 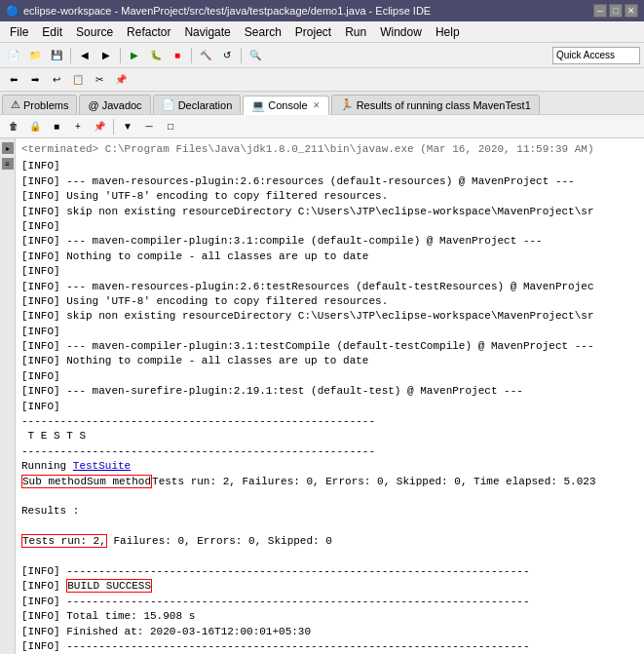 What do you see at coordinates (113, 127) in the screenshot?
I see `console-sep` at bounding box center [113, 127].